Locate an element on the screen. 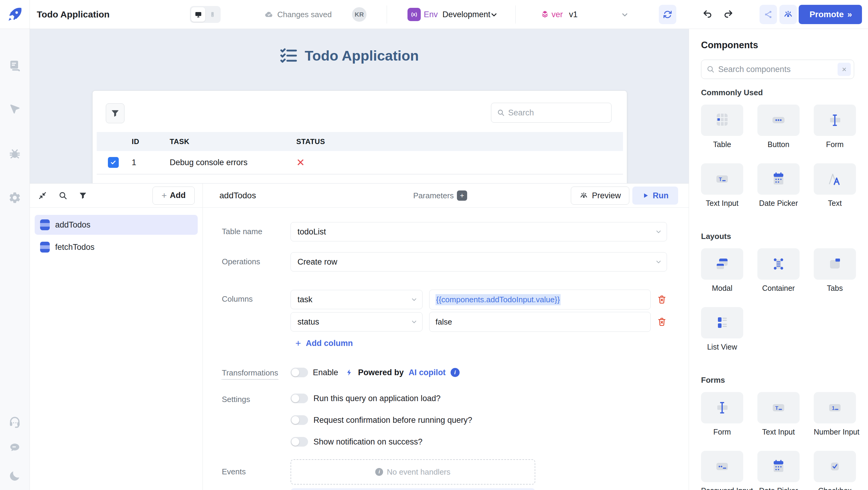  form-icon is located at coordinates (835, 120).